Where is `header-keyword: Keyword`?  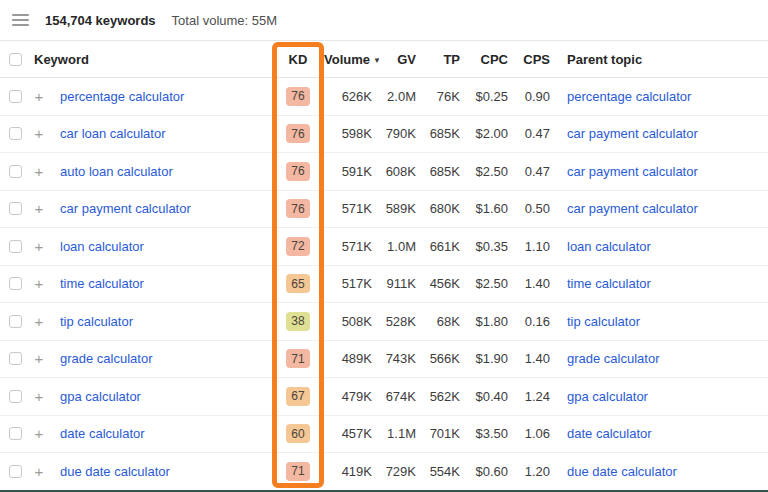
header-keyword: Keyword is located at coordinates (150, 60).